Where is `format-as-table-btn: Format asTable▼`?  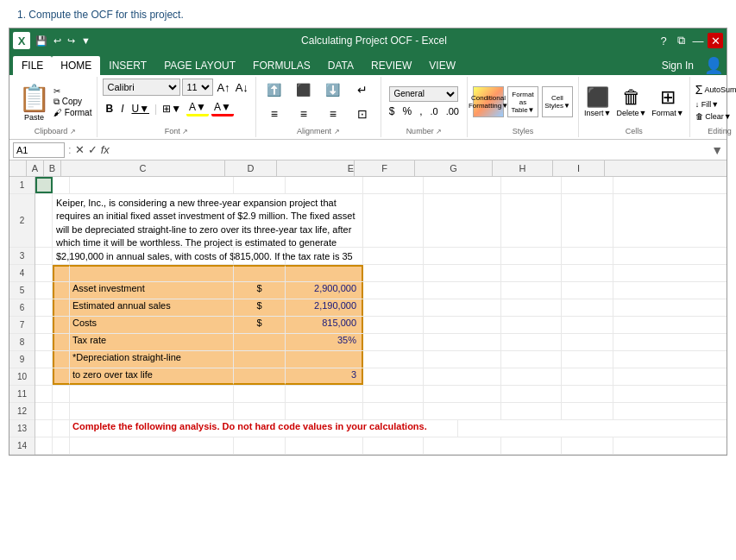 format-as-table-btn: Format asTable▼ is located at coordinates (523, 102).